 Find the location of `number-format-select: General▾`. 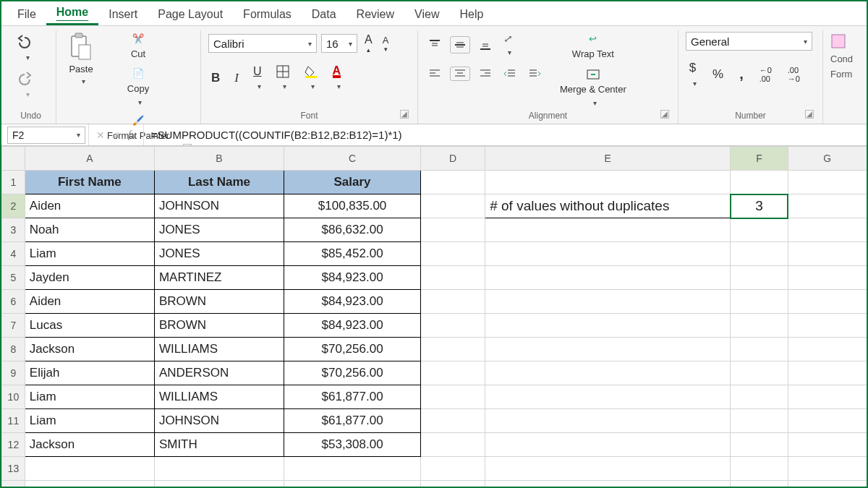

number-format-select: General▾ is located at coordinates (749, 41).